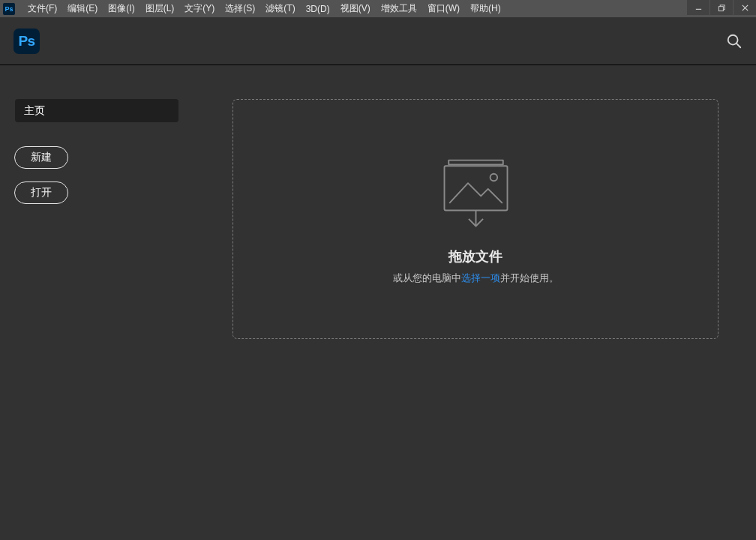 The height and width of the screenshot is (540, 756). What do you see at coordinates (41, 158) in the screenshot?
I see `new-button: 新建` at bounding box center [41, 158].